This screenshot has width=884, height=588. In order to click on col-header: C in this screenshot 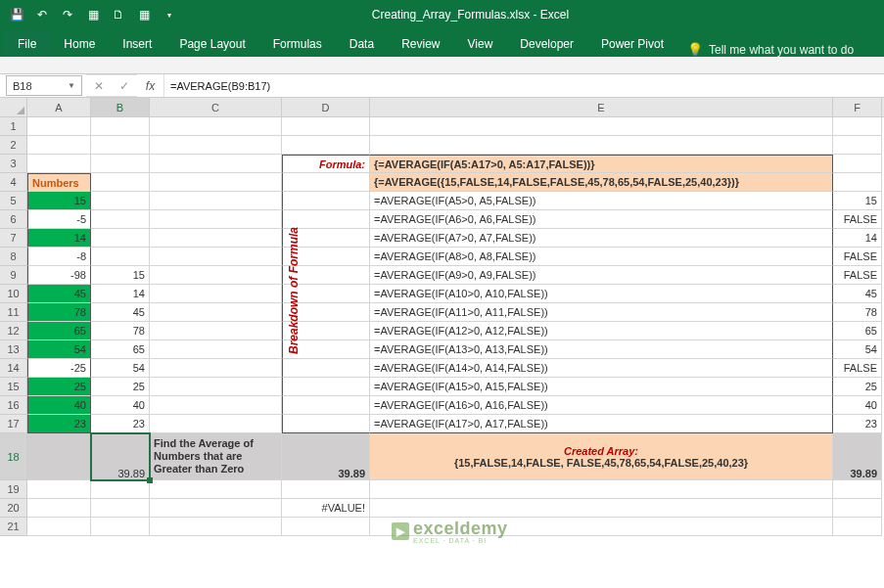, I will do `click(215, 108)`.